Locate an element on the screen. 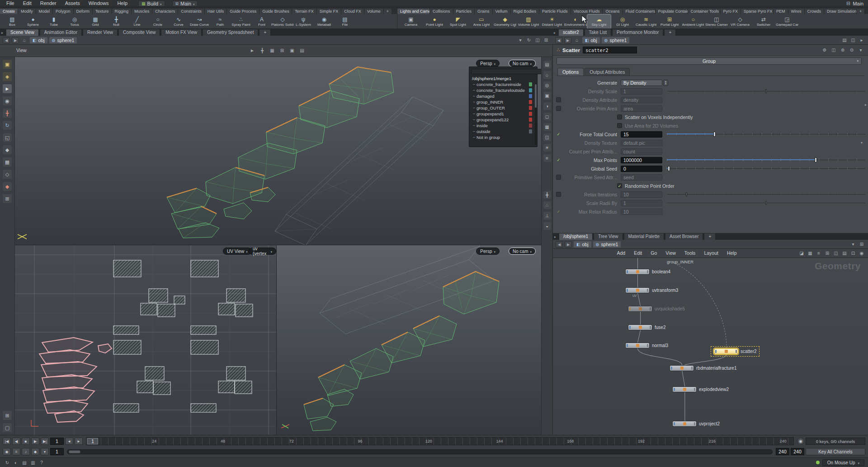 This screenshot has height=467, width=868. forward-arrow-icon: ▶ is located at coordinates (568, 40).